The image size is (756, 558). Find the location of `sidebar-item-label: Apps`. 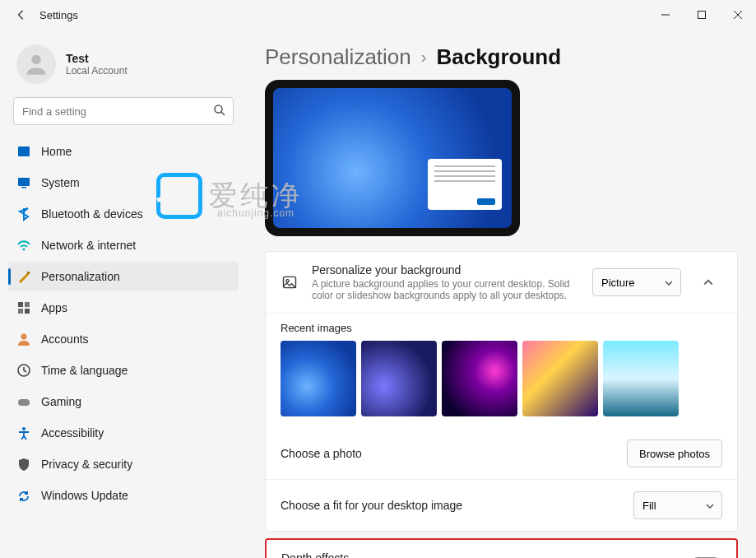

sidebar-item-label: Apps is located at coordinates (54, 308).